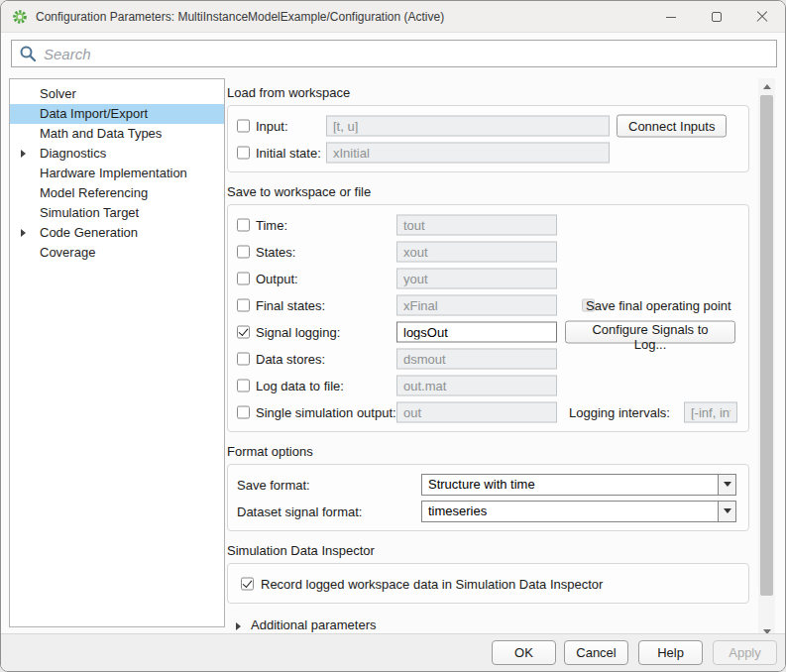 This screenshot has height=672, width=786. I want to click on initial-state-row: Initial state:, so click(488, 153).